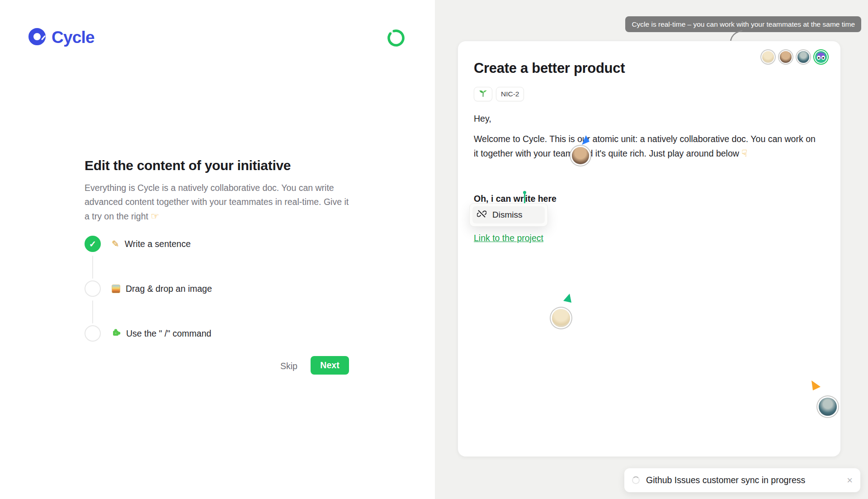 Image resolution: width=868 pixels, height=499 pixels. What do you see at coordinates (647, 146) in the screenshot?
I see `doc-body-paragraph: Welcome to Cycle. This is our atomic uni…` at bounding box center [647, 146].